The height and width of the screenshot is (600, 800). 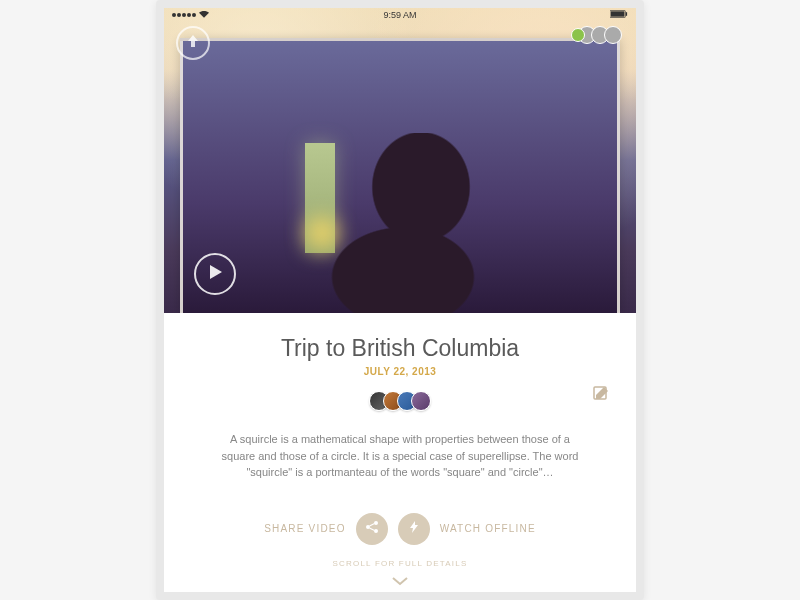 I want to click on post-date: JULY 22, 2013, so click(x=400, y=372).